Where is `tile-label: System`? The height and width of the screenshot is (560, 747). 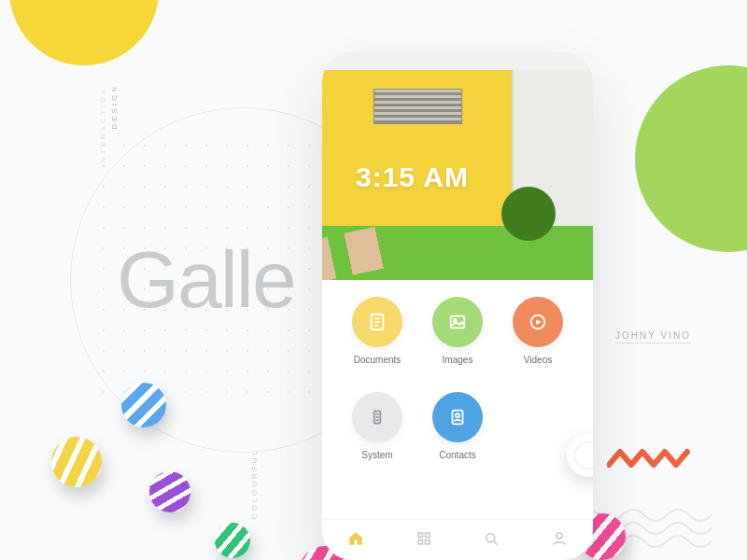
tile-label: System is located at coordinates (377, 455).